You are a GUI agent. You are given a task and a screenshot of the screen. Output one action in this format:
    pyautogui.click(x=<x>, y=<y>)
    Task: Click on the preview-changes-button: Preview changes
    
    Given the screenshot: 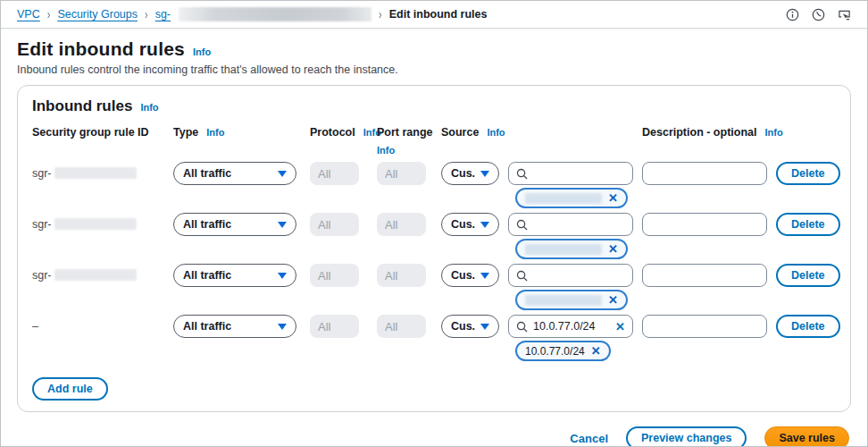 What is the action you would take?
    pyautogui.click(x=686, y=436)
    